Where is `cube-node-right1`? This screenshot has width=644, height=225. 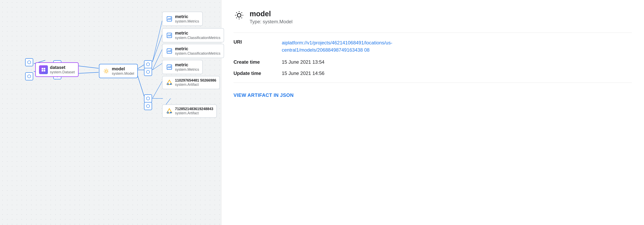
cube-node-right1 is located at coordinates (148, 64).